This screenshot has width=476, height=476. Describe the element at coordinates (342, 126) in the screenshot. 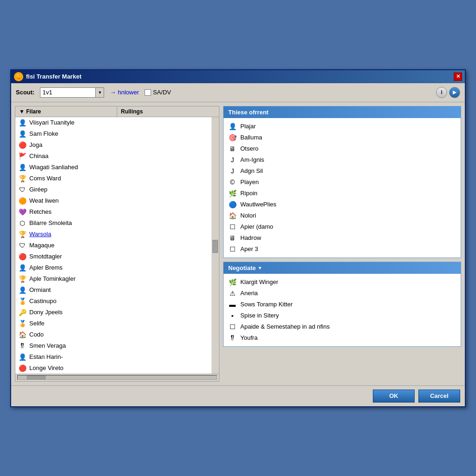

I see `offer-item: 👤Plajar` at that location.